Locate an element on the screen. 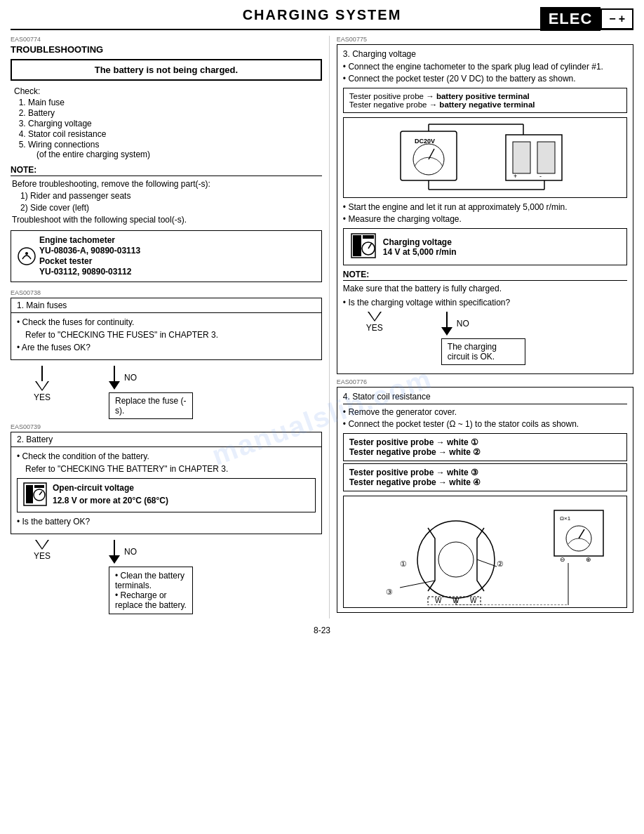  no-label: NO is located at coordinates (130, 378).